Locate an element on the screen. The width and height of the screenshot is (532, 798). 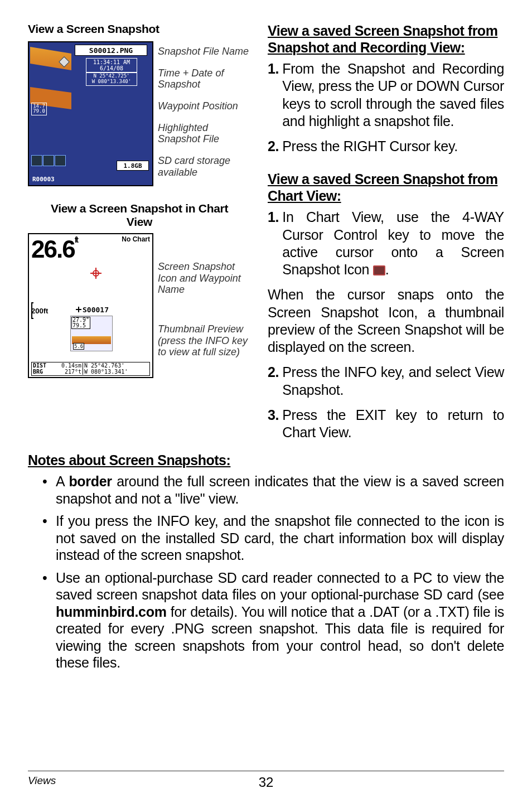
figure1-title: View a Screen Snapshot is located at coordinates (139, 29).